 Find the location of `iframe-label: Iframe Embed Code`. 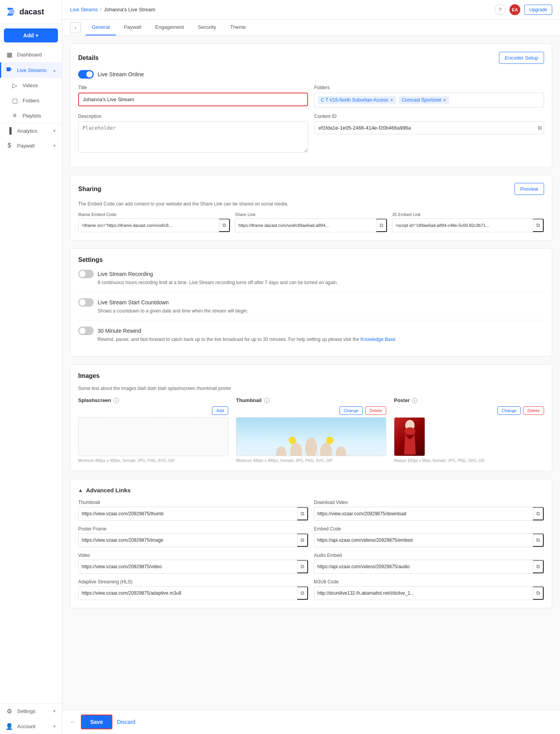

iframe-label: Iframe Embed Code is located at coordinates (154, 214).